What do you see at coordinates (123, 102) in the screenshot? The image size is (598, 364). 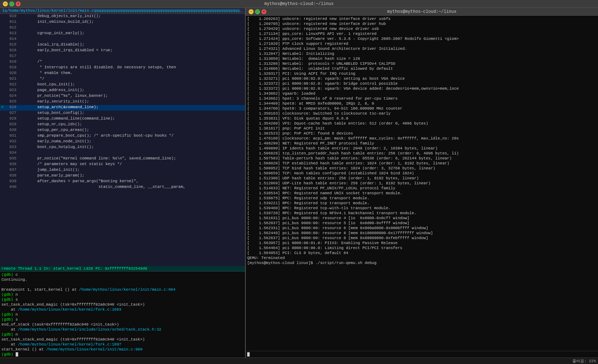 I see `code-line: 925 early_security_init();` at bounding box center [123, 102].